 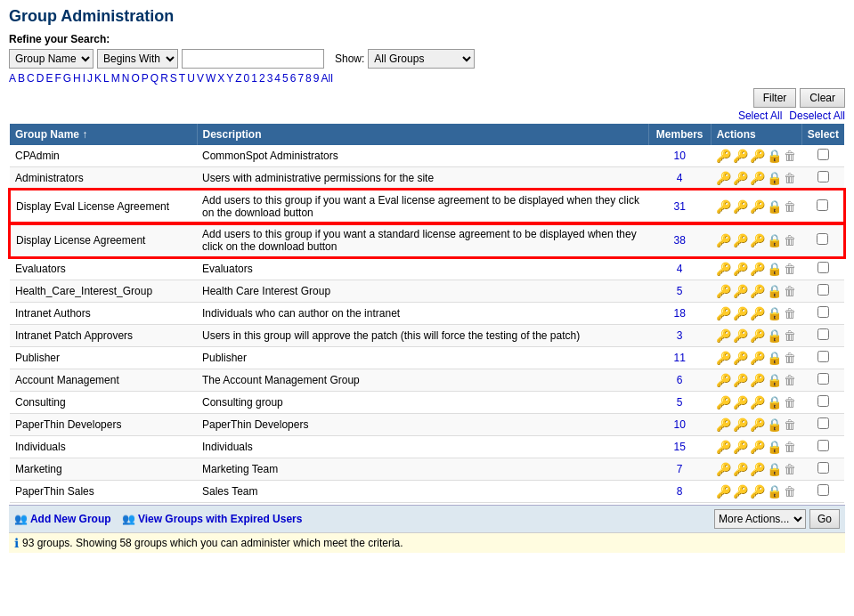 I want to click on search-field-select: Group Name Description Members, so click(x=52, y=59).